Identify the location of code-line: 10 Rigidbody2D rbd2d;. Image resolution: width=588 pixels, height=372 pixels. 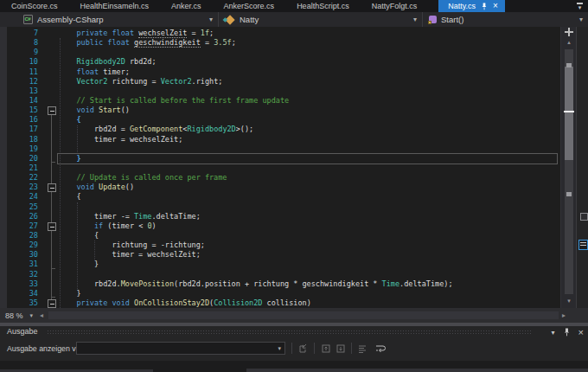
(280, 62).